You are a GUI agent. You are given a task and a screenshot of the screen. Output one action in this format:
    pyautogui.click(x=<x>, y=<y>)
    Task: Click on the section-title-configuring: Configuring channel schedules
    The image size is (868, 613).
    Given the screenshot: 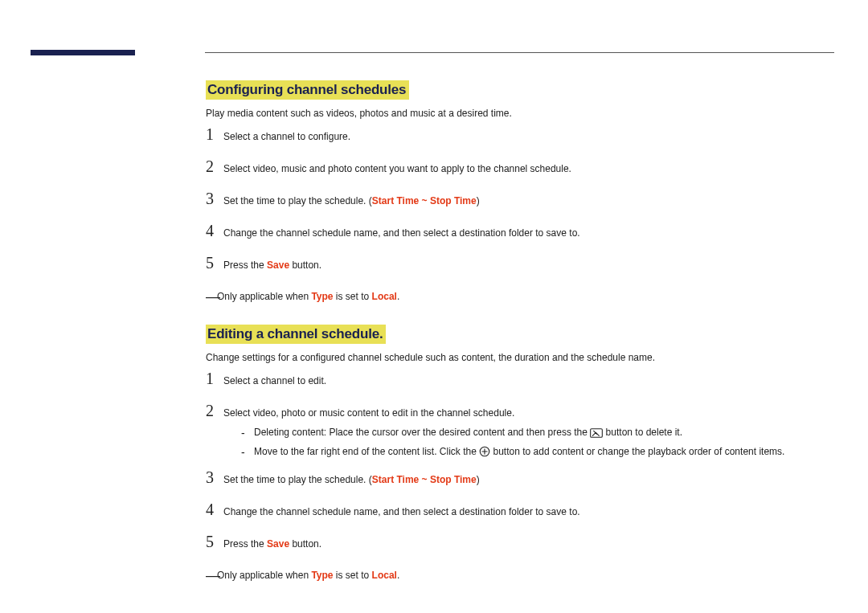 What is the action you would take?
    pyautogui.click(x=307, y=90)
    